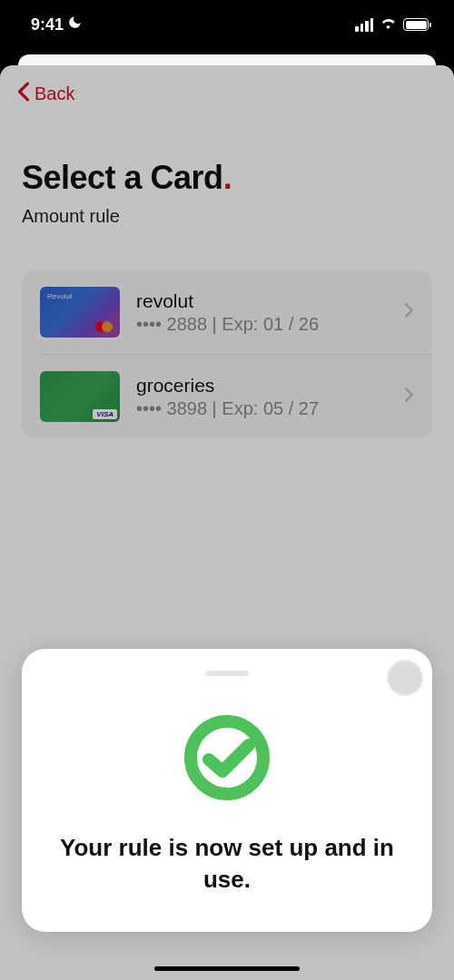 Image resolution: width=454 pixels, height=980 pixels. What do you see at coordinates (389, 24) in the screenshot?
I see `wifi-icon` at bounding box center [389, 24].